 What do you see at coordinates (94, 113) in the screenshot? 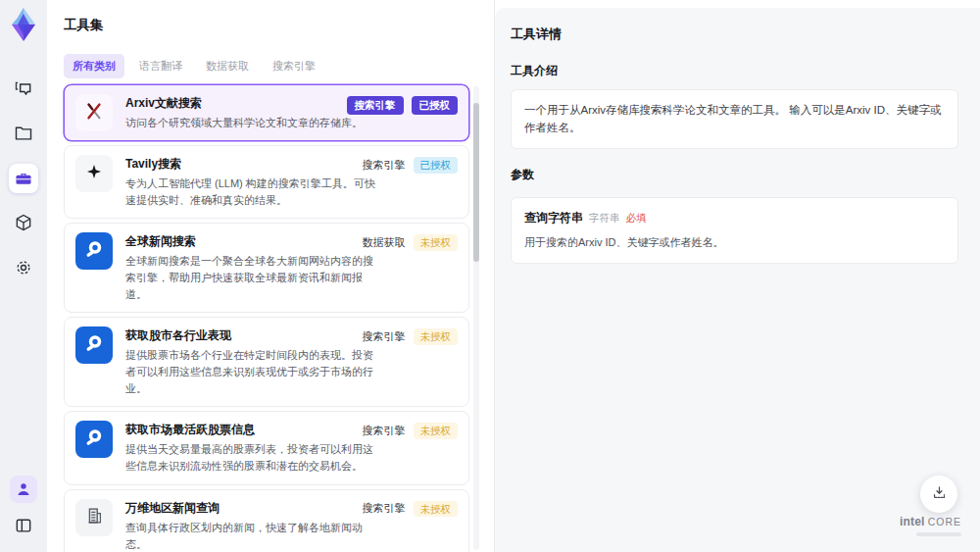
I see `arxiv-x-icon` at bounding box center [94, 113].